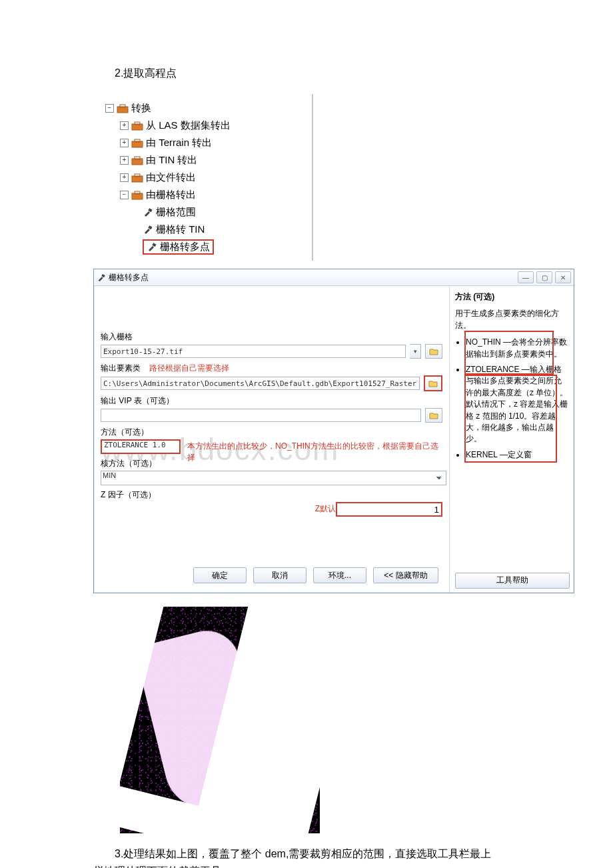  I want to click on dialog-titlebar: 栅格转多点 — ▢ ✕, so click(334, 277).